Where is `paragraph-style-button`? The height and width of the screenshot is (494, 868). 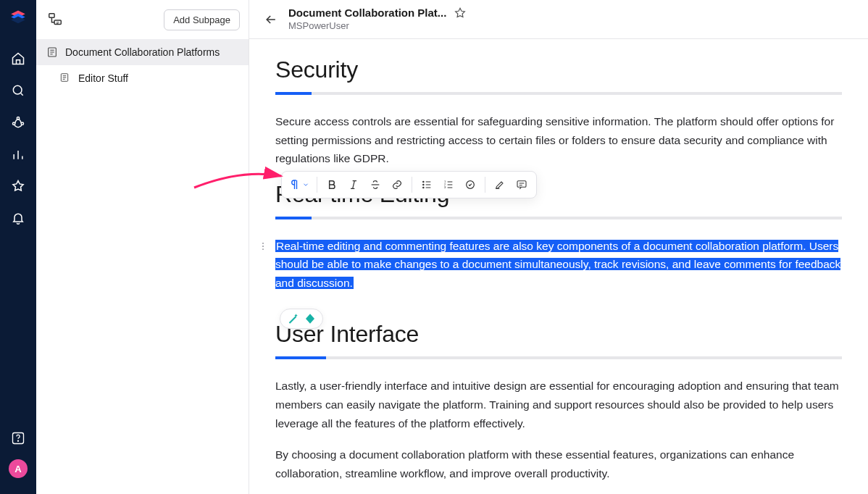 paragraph-style-button is located at coordinates (299, 185).